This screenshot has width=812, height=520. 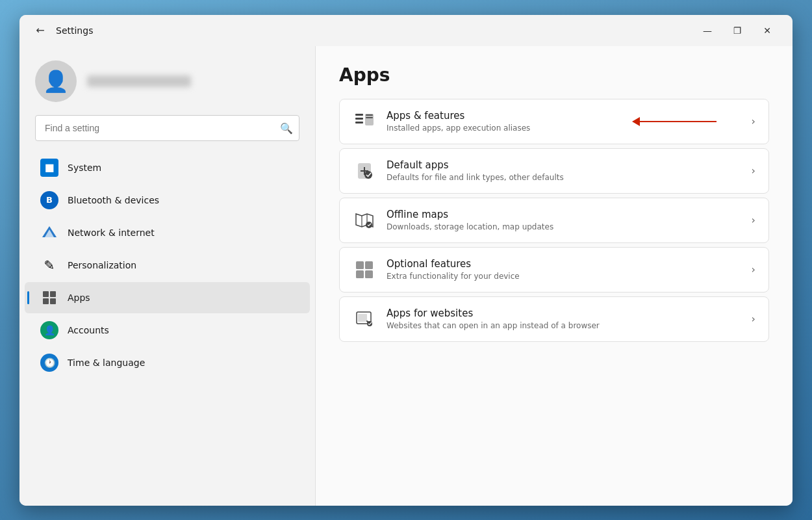 What do you see at coordinates (564, 214) in the screenshot?
I see `offline-maps-title: Offline maps` at bounding box center [564, 214].